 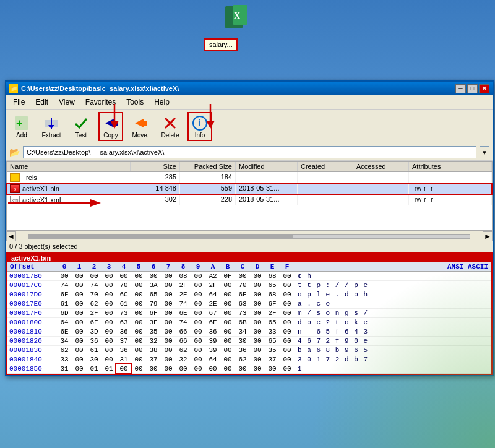 I want to click on desktop-excel-icon: X, so click(x=236, y=19).